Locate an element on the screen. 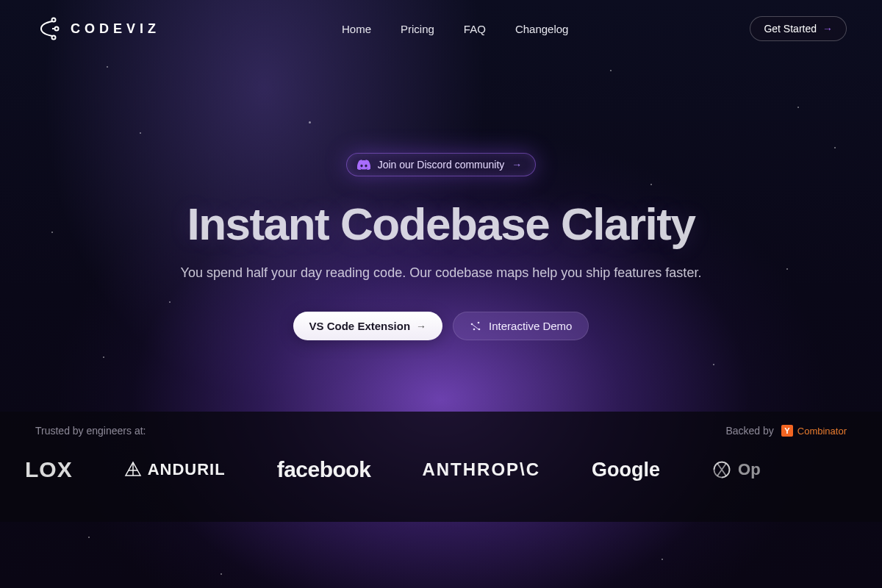 The image size is (882, 588). get-started-label: Get Started is located at coordinates (790, 29).